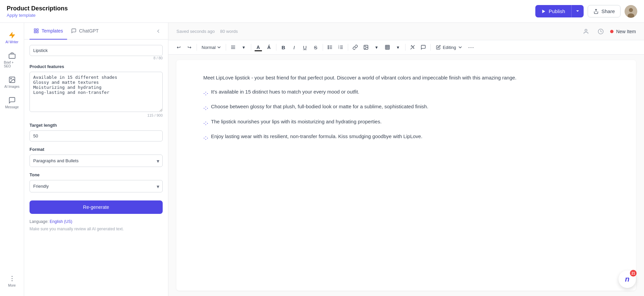 The image size is (644, 296). I want to click on link-icon, so click(355, 47).